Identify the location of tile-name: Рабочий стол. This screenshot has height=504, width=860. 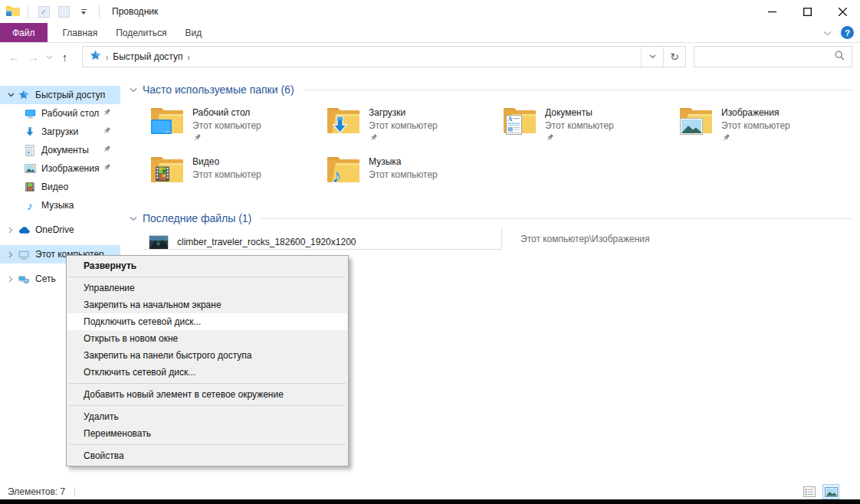
(227, 113).